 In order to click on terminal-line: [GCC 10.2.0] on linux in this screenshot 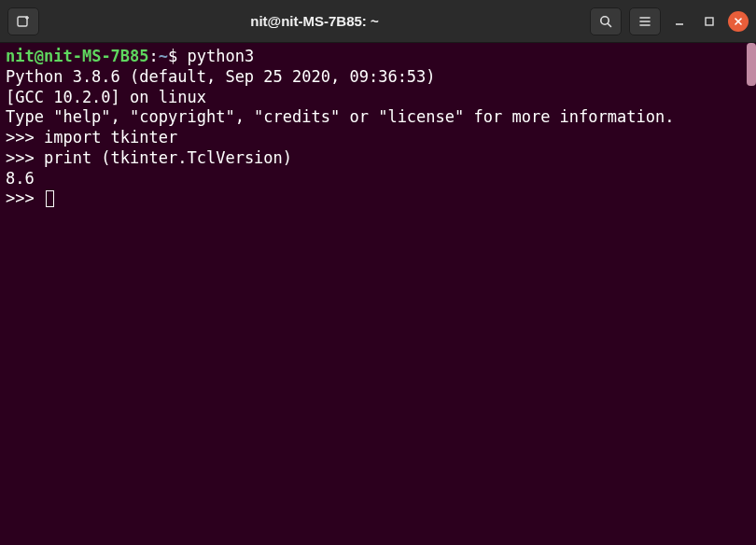, I will do `click(378, 98)`.